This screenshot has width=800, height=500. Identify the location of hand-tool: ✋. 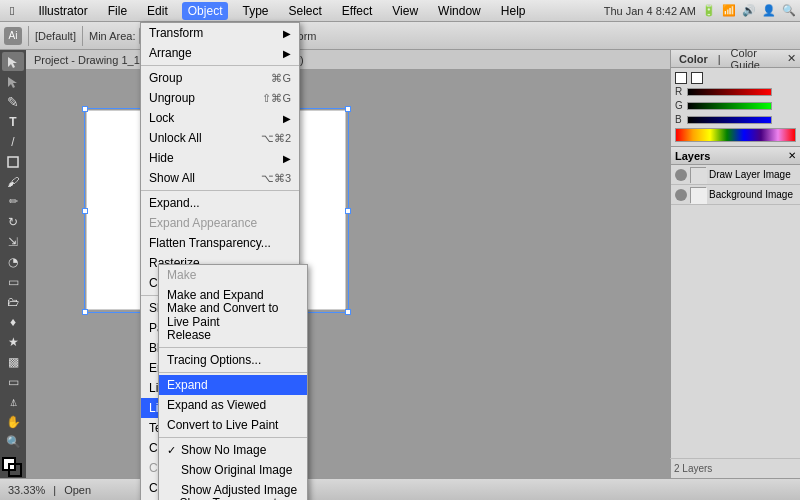
(13, 422).